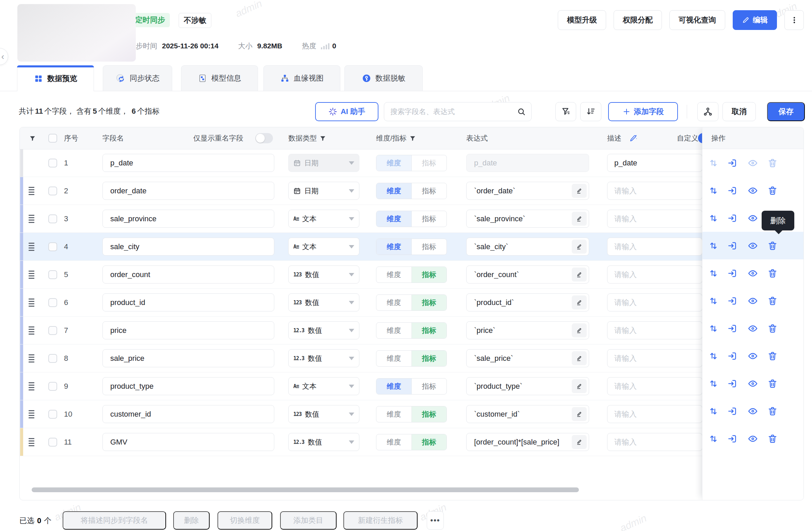 This screenshot has width=812, height=531. What do you see at coordinates (188, 358) in the screenshot?
I see `field-name-input: sale_price` at bounding box center [188, 358].